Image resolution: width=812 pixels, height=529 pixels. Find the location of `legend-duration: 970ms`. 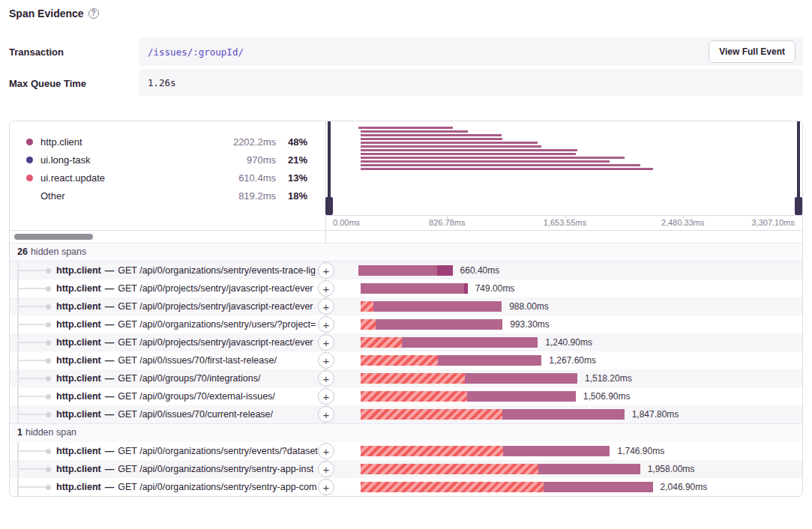

legend-duration: 970ms is located at coordinates (261, 160).